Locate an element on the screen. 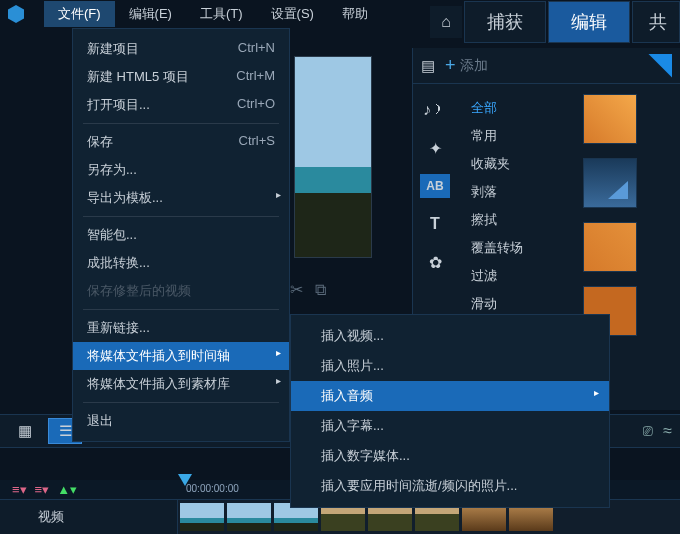 The height and width of the screenshot is (534, 680). library-icon: ▤ is located at coordinates (428, 66).